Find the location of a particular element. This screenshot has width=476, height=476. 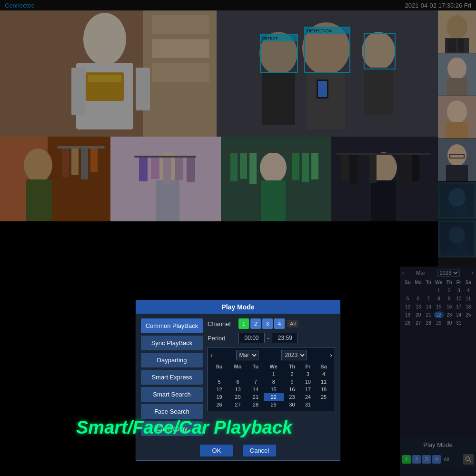

calendar-header: ‹ Mar 2023 › is located at coordinates (271, 355).